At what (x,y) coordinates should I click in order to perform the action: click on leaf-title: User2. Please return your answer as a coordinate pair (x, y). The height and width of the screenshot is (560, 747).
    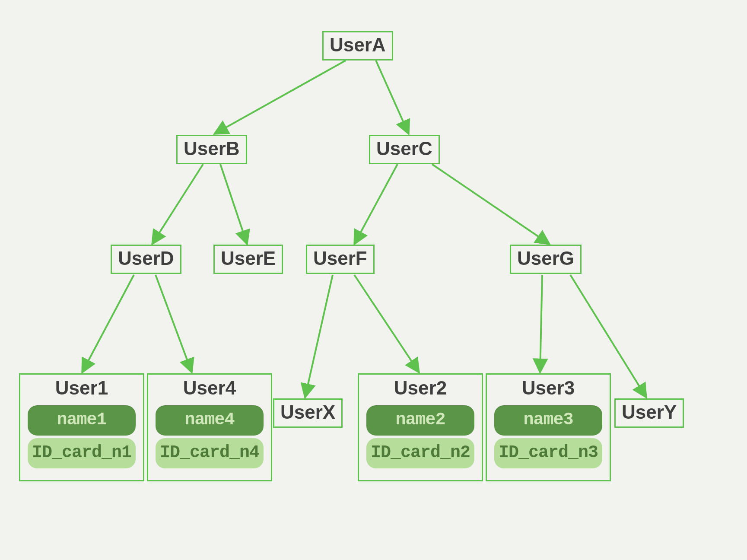
    Looking at the image, I should click on (420, 388).